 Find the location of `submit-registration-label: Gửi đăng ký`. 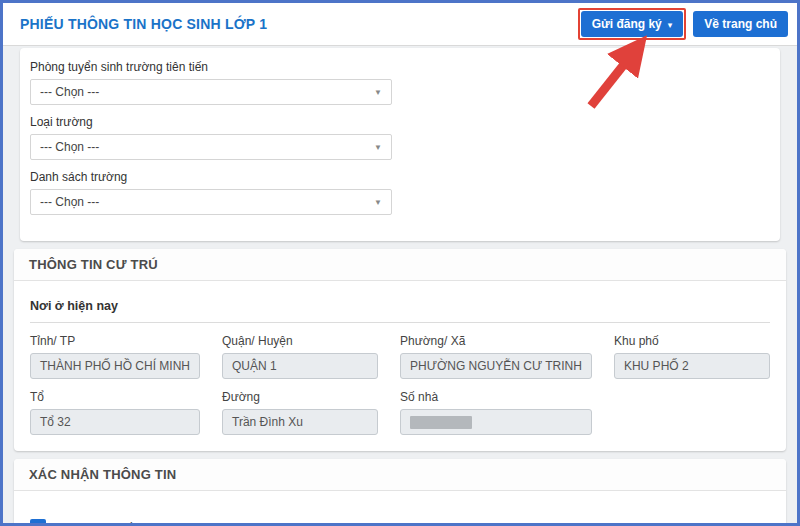

submit-registration-label: Gửi đăng ký is located at coordinates (627, 24).